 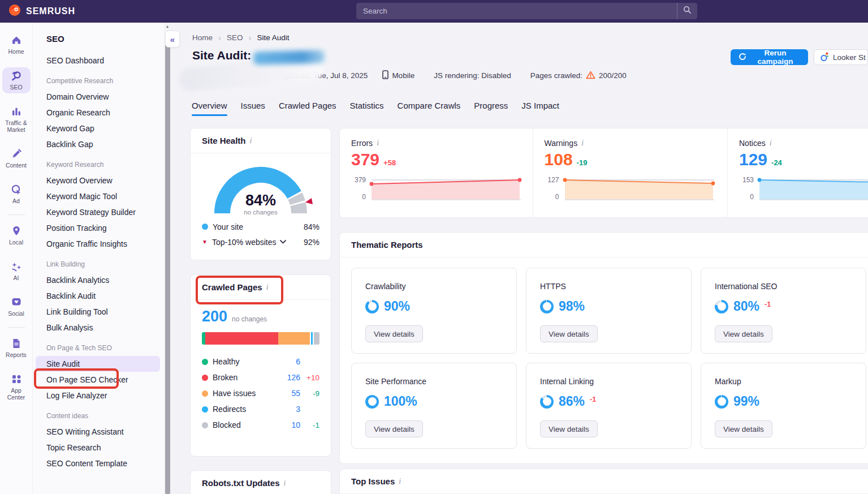 I want to click on sidebar-item-position-tracking: Position Tracking, so click(x=105, y=228).